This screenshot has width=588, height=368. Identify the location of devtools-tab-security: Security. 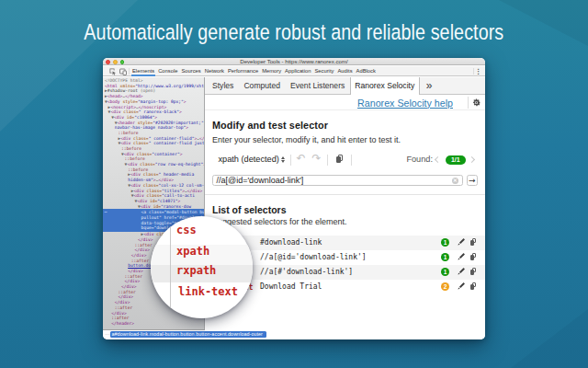
(323, 72).